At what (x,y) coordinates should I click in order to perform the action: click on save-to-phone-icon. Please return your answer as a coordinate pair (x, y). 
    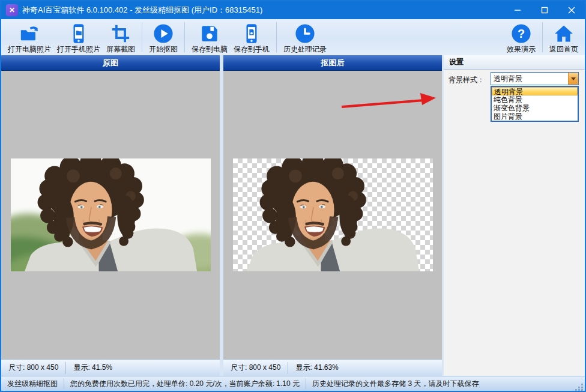
    Looking at the image, I should click on (252, 34).